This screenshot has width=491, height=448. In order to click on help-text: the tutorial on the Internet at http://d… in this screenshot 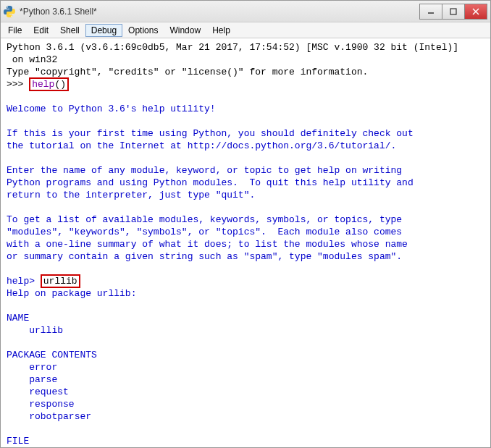, I will do `click(201, 146)`.